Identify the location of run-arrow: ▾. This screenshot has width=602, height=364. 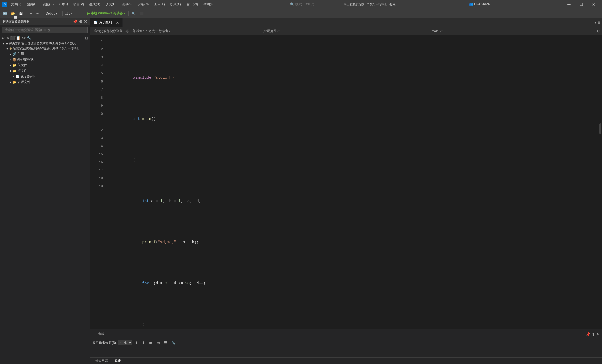
(124, 13).